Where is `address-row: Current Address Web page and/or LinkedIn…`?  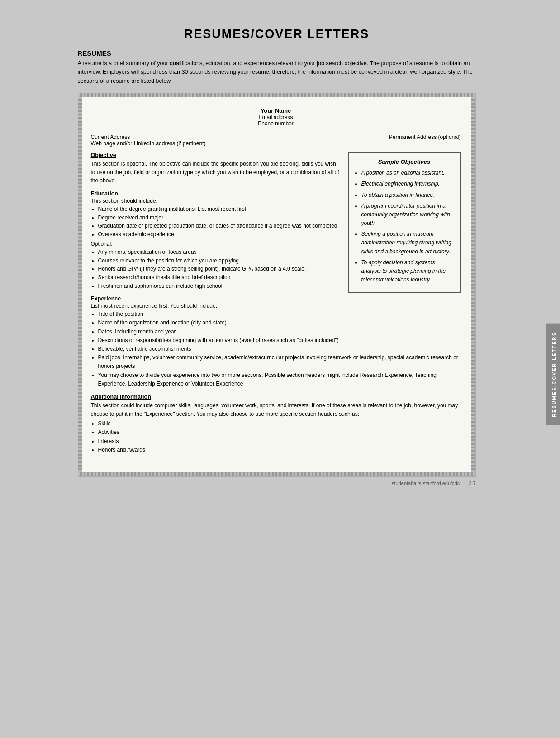
address-row: Current Address Web page and/or LinkedIn… is located at coordinates (276, 140).